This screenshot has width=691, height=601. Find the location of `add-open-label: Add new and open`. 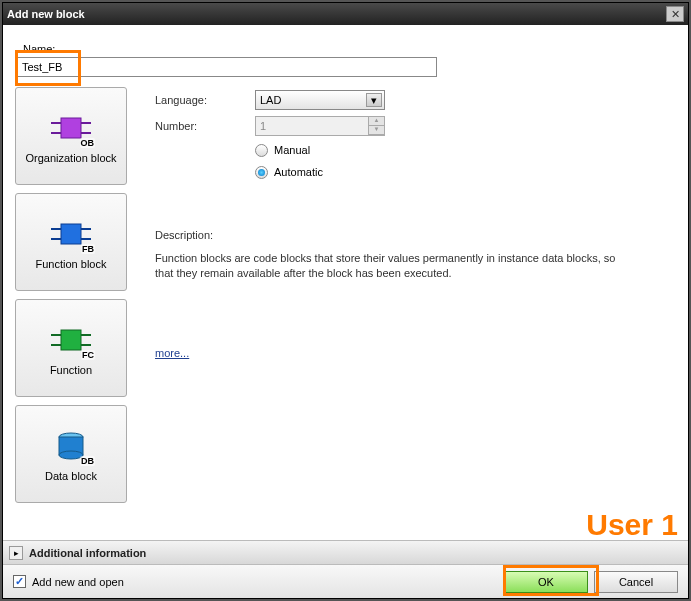

add-open-label: Add new and open is located at coordinates (78, 582).